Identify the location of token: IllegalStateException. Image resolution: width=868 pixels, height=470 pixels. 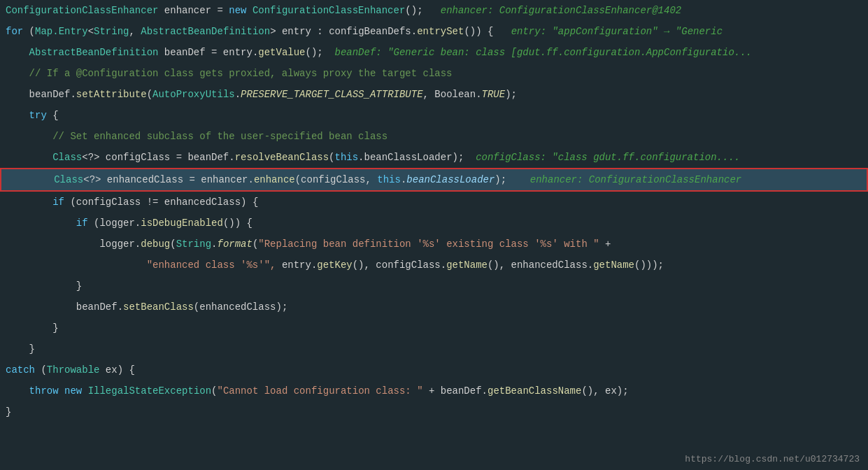
(150, 391).